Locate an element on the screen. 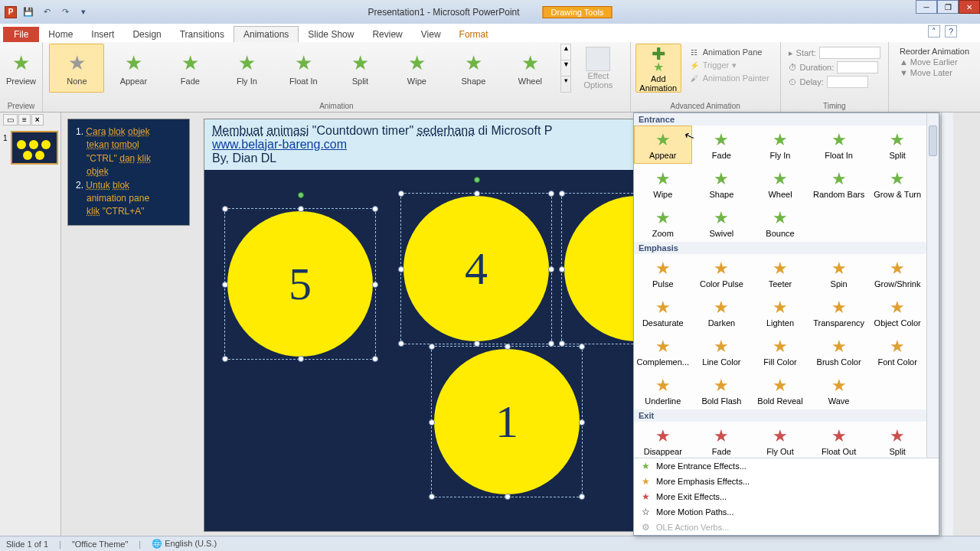 The width and height of the screenshot is (980, 551). anim-flyin: ★Fly In is located at coordinates (247, 68).